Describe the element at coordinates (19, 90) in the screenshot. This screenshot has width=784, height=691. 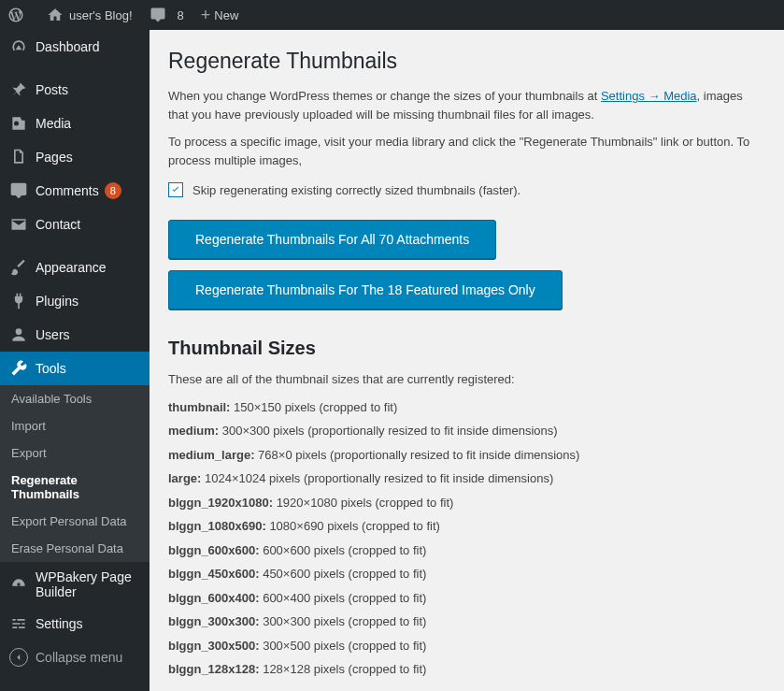
I see `pin-icon` at that location.